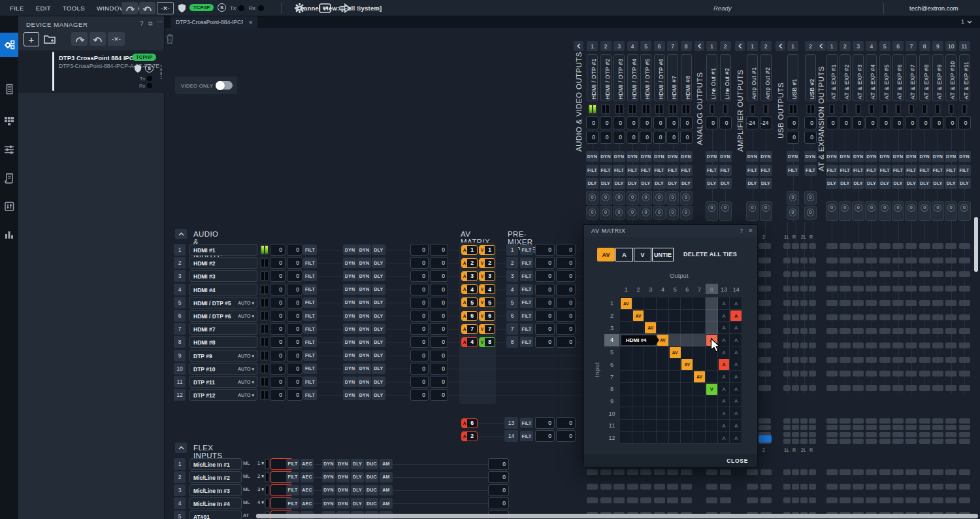  I want to click on horizontal-scrollbar, so click(617, 516).